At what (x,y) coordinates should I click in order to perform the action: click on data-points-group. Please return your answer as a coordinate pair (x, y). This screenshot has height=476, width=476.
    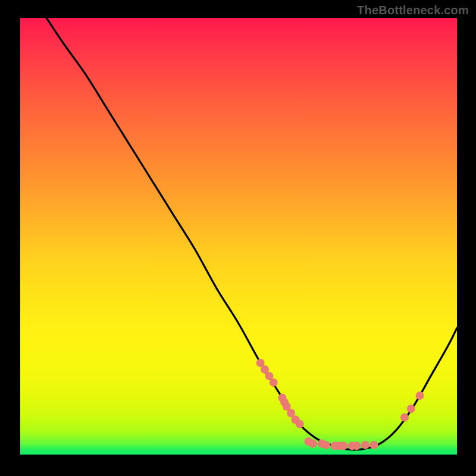
    Looking at the image, I should click on (340, 405).